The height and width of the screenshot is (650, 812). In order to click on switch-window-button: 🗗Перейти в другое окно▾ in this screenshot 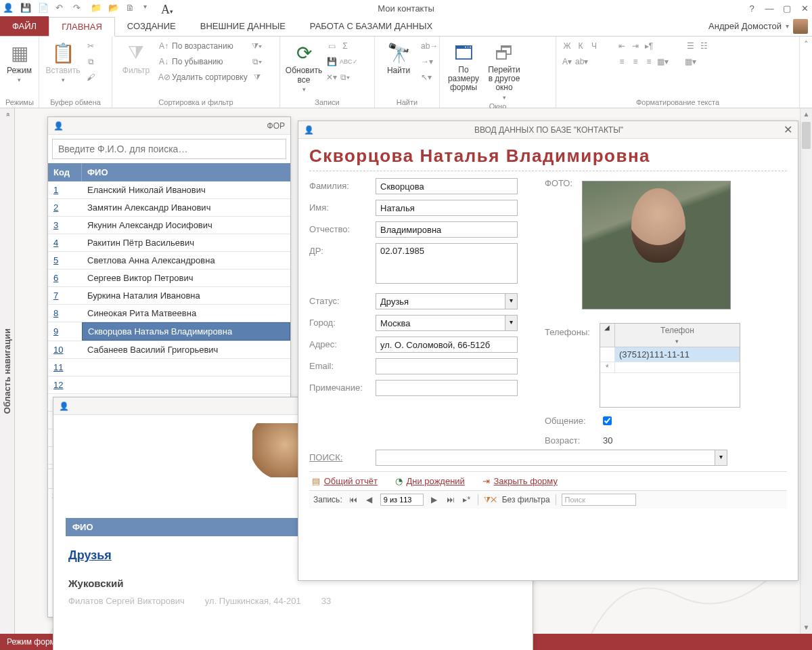, I will do `click(504, 70)`.